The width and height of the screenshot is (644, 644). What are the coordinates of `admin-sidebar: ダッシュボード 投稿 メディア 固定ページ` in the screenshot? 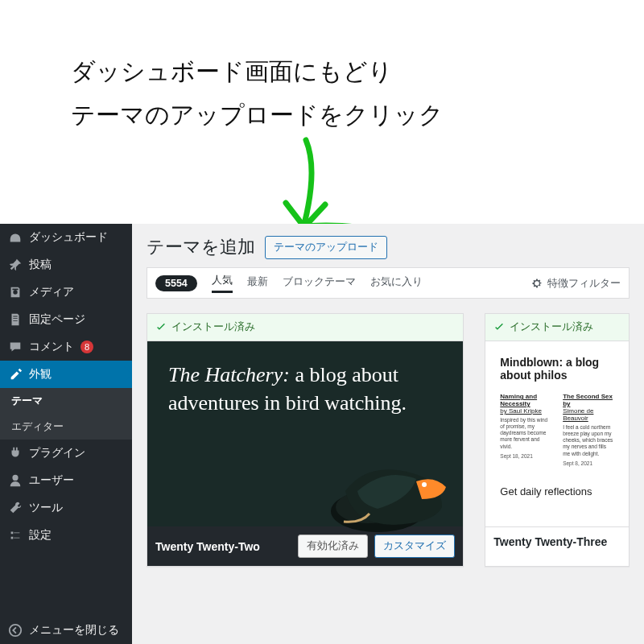 It's located at (66, 434).